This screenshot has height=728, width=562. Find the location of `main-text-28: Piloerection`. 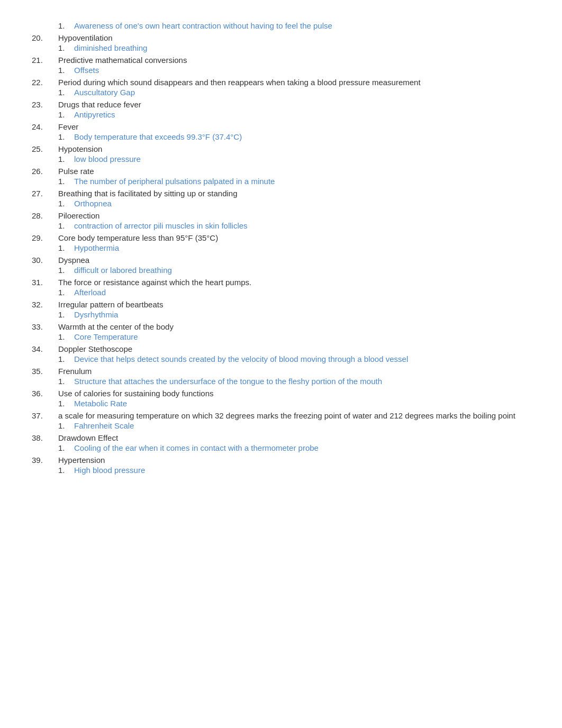

main-text-28: Piloerection is located at coordinates (294, 216).